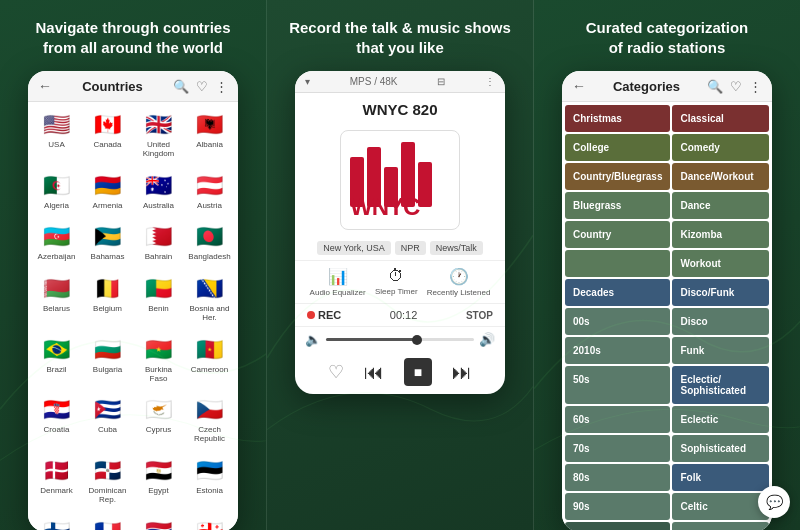 The height and width of the screenshot is (530, 800). I want to click on prev-button: ⏮, so click(374, 372).